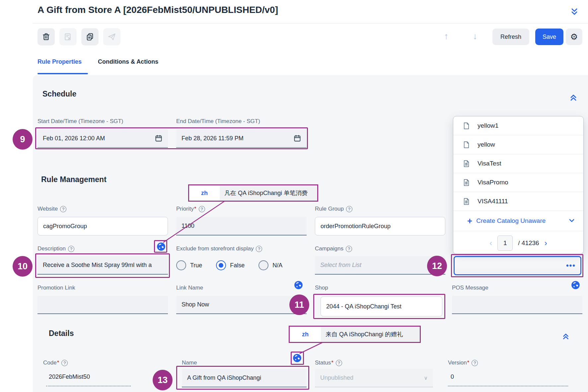  Describe the element at coordinates (56, 288) in the screenshot. I see `promotion-link-label: Promotion Link` at that location.